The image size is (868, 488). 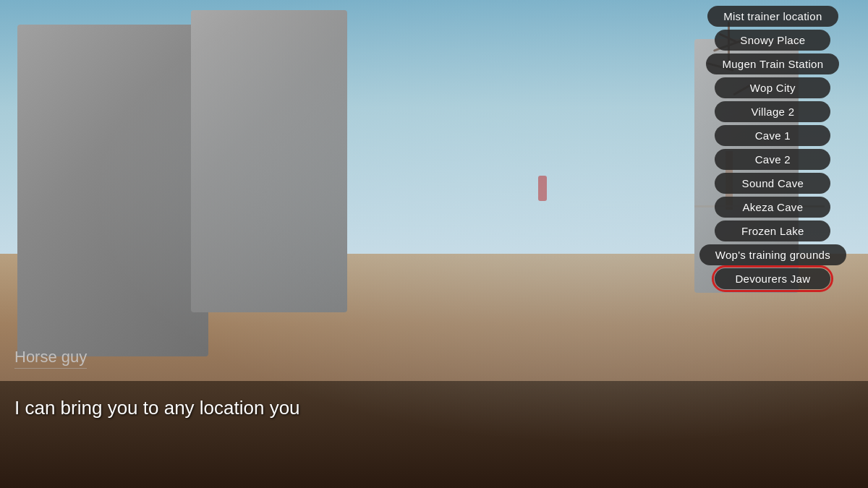 I want to click on character-name: Horse guy, so click(x=51, y=359).